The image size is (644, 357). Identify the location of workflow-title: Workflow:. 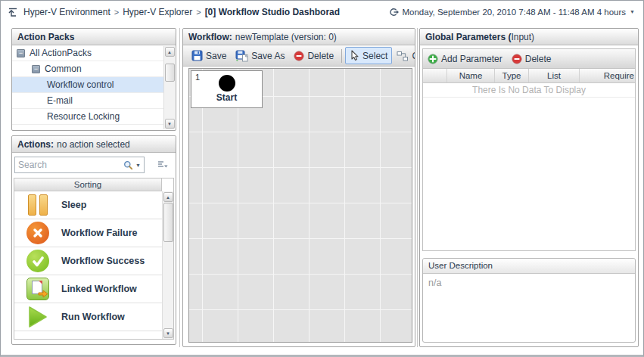
(210, 37).